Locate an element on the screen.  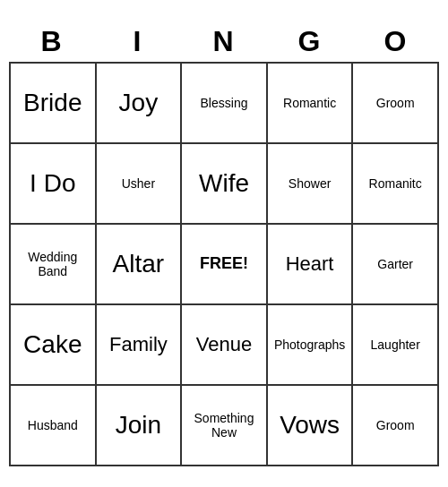
bingo-cell: Shower is located at coordinates (311, 184).